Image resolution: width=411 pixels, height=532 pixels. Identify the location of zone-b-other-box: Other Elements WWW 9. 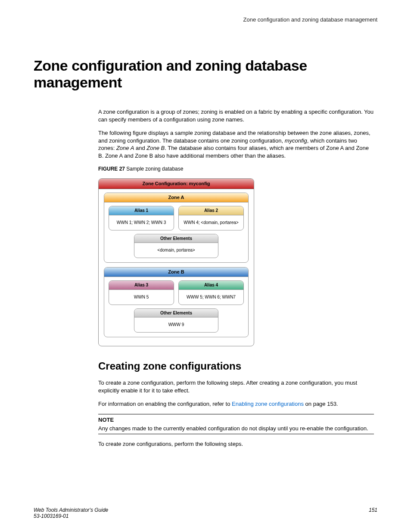
(176, 320).